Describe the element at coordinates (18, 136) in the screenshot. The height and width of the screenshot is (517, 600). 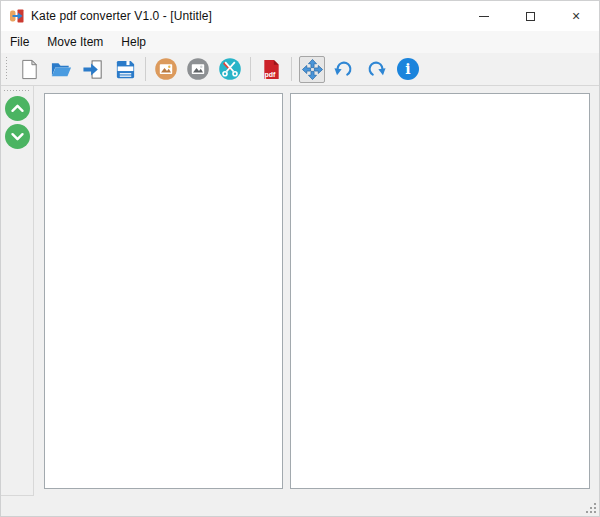
I see `chevron-down-icon` at that location.